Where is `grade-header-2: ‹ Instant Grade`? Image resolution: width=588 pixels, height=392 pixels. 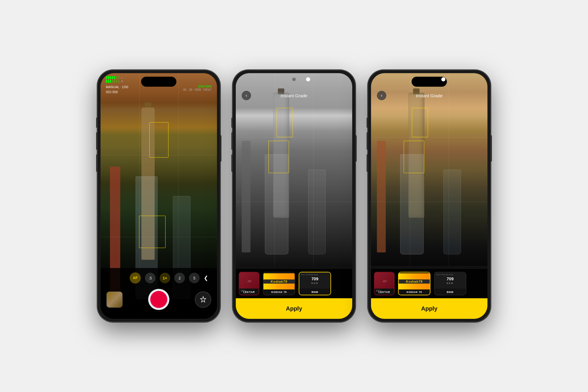 grade-header-2: ‹ Instant Grade is located at coordinates (294, 96).